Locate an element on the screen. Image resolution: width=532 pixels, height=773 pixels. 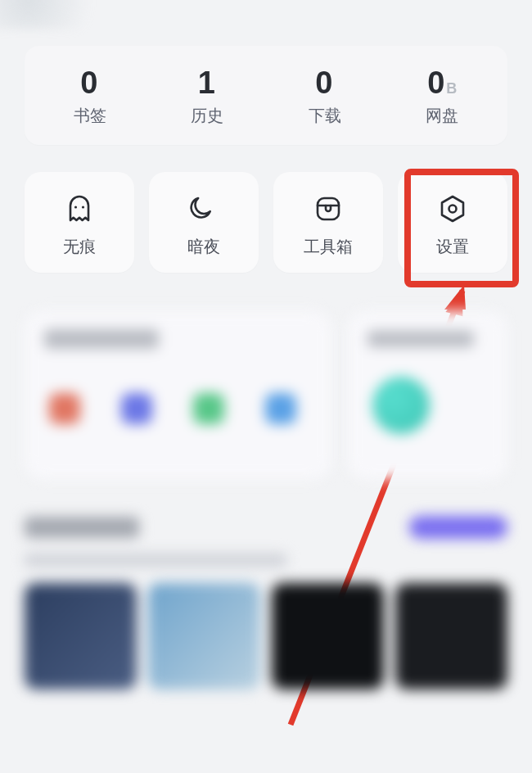
tool-night: 暗夜 is located at coordinates (204, 223).